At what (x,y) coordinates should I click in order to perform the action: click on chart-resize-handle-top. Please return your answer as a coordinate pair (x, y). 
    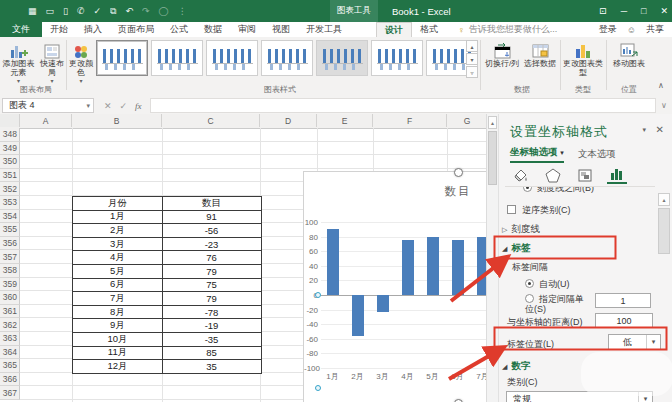
    Looking at the image, I should click on (458, 172).